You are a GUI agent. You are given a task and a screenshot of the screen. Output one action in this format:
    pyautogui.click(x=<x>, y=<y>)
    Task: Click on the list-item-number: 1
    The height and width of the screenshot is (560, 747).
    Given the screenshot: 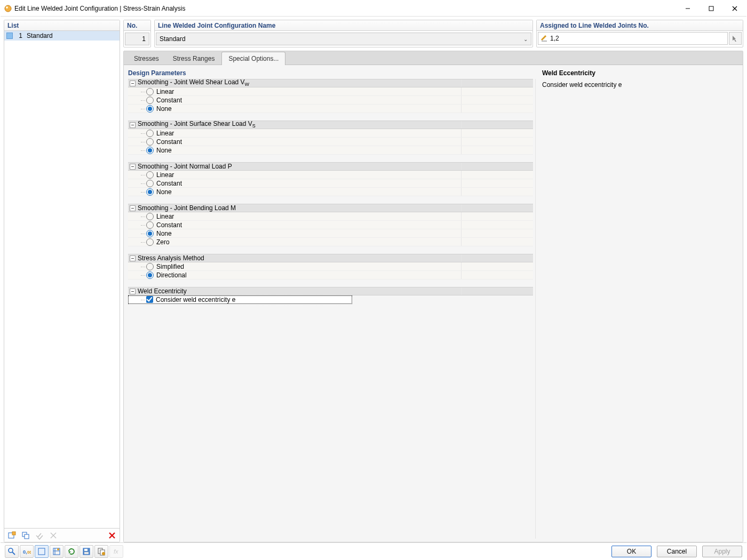 What is the action you would take?
    pyautogui.click(x=20, y=36)
    